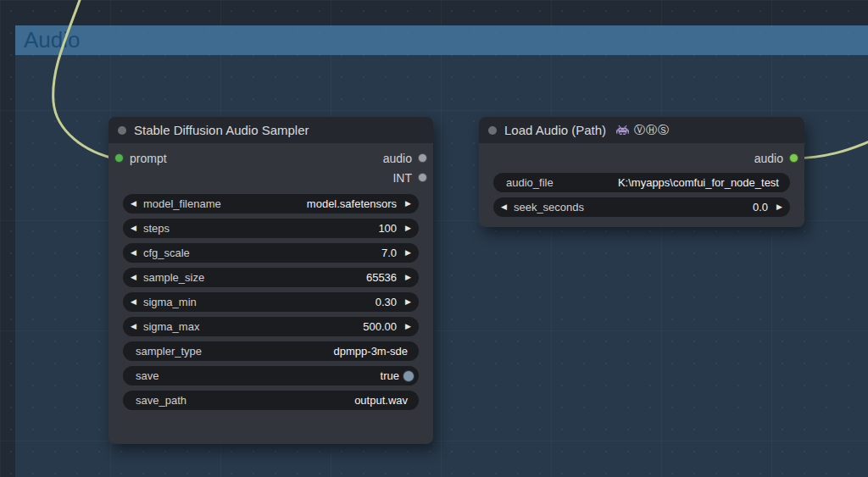 The height and width of the screenshot is (477, 868). What do you see at coordinates (442, 41) in the screenshot?
I see `group-header: Audio` at bounding box center [442, 41].